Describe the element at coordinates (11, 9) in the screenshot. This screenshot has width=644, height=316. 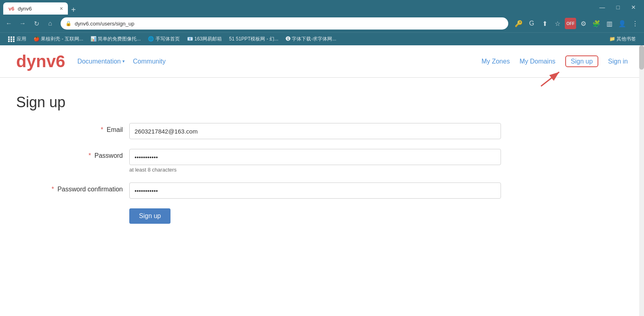
I see `svg-text: v6` at that location.